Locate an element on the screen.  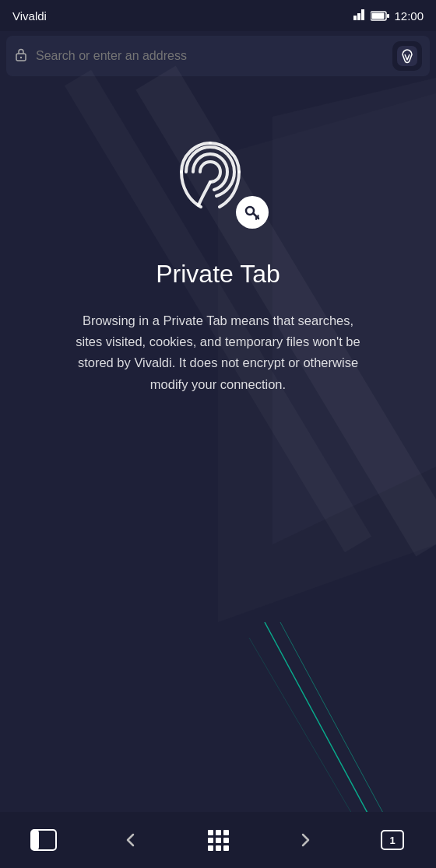
tab-count-button: 1 is located at coordinates (392, 840).